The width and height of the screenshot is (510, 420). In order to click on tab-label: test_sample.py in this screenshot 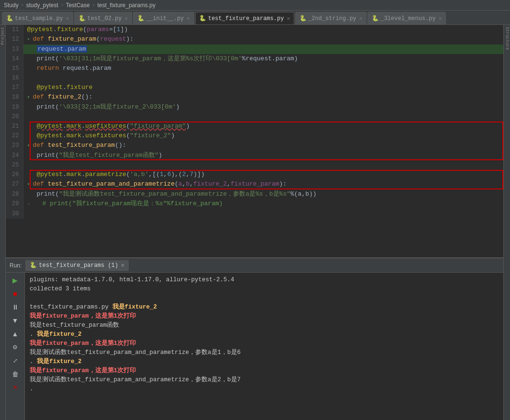, I will do `click(39, 19)`.